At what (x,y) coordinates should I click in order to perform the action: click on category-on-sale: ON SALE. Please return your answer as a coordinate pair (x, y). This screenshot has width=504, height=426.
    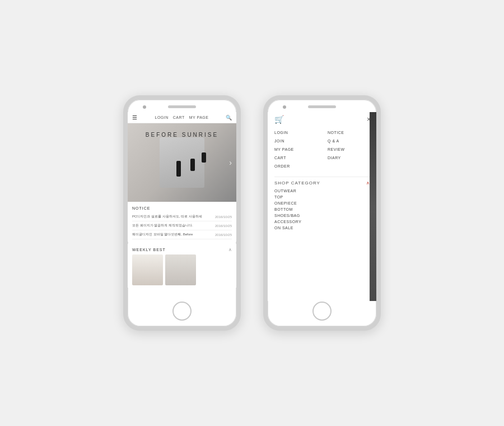
    Looking at the image, I should click on (322, 228).